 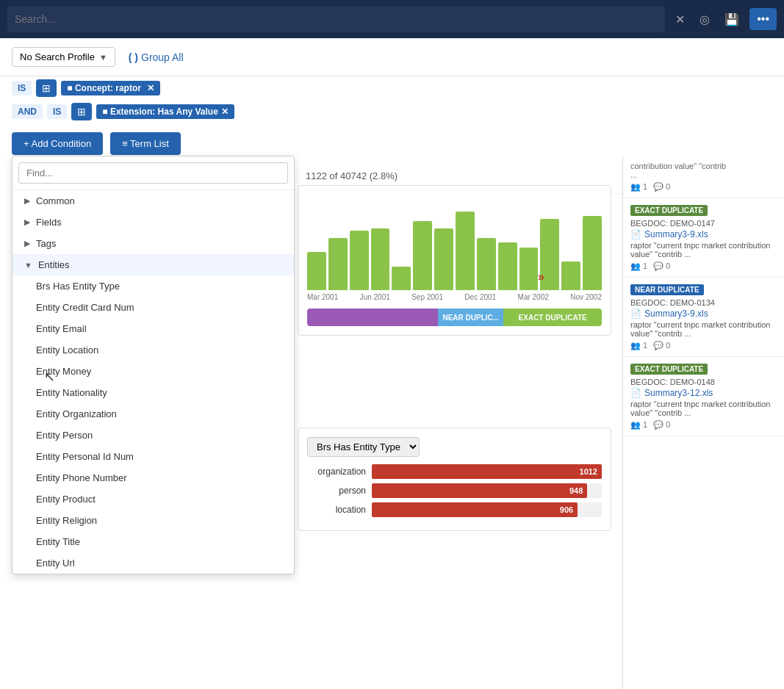 What do you see at coordinates (337, 491) in the screenshot?
I see `entity-label-person: person` at bounding box center [337, 491].